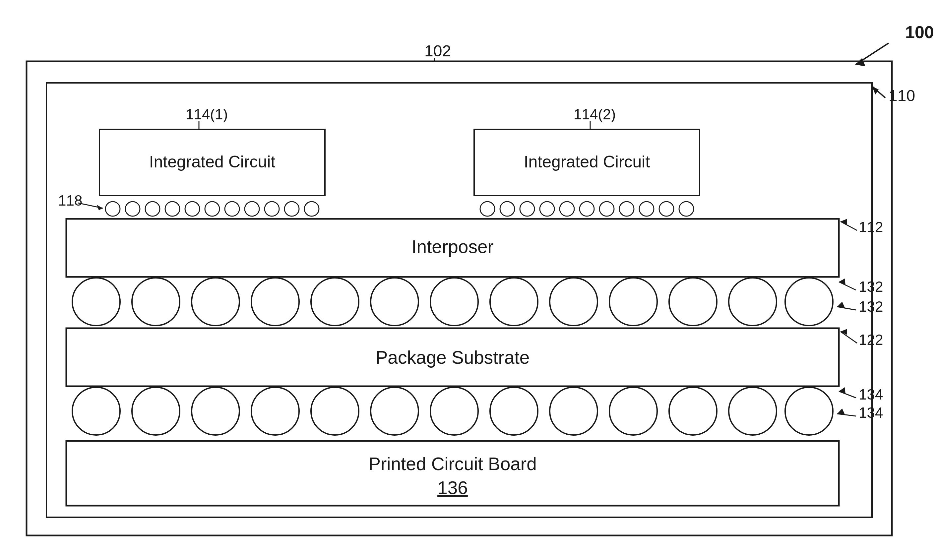  Describe the element at coordinates (212, 209) in the screenshot. I see `ic1-bumps` at that location.